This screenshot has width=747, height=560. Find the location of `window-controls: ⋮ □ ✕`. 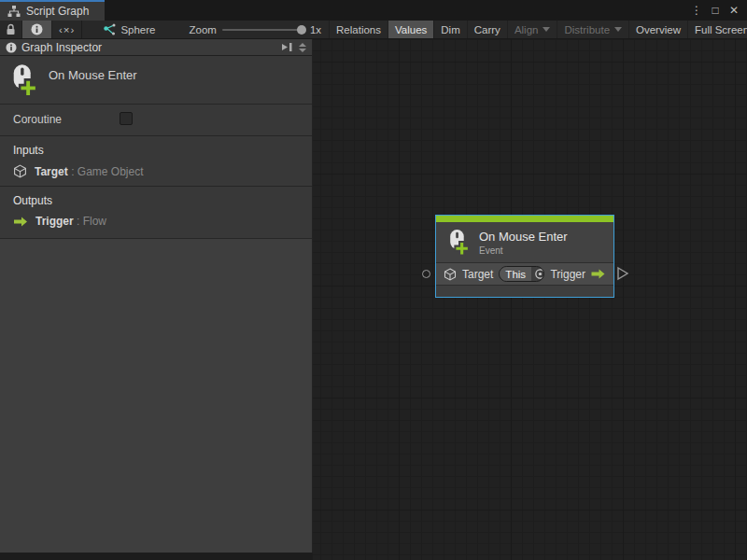

window-controls: ⋮ □ ✕ is located at coordinates (718, 10).